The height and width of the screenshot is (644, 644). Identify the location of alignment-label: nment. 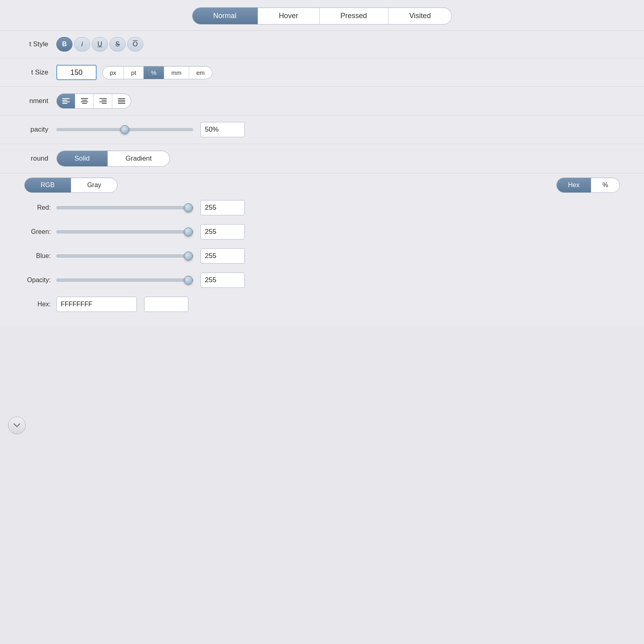
(28, 101).